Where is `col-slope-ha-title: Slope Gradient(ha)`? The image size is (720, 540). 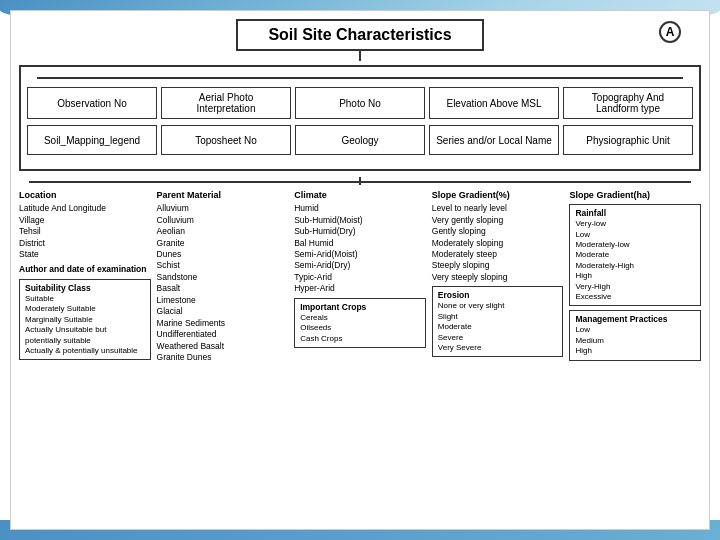 col-slope-ha-title: Slope Gradient(ha) is located at coordinates (635, 195).